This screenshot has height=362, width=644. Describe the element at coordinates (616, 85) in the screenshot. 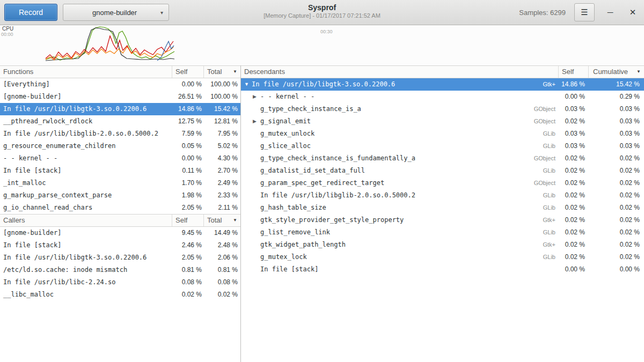

I see `cumulative-percent: 15.42 %` at that location.